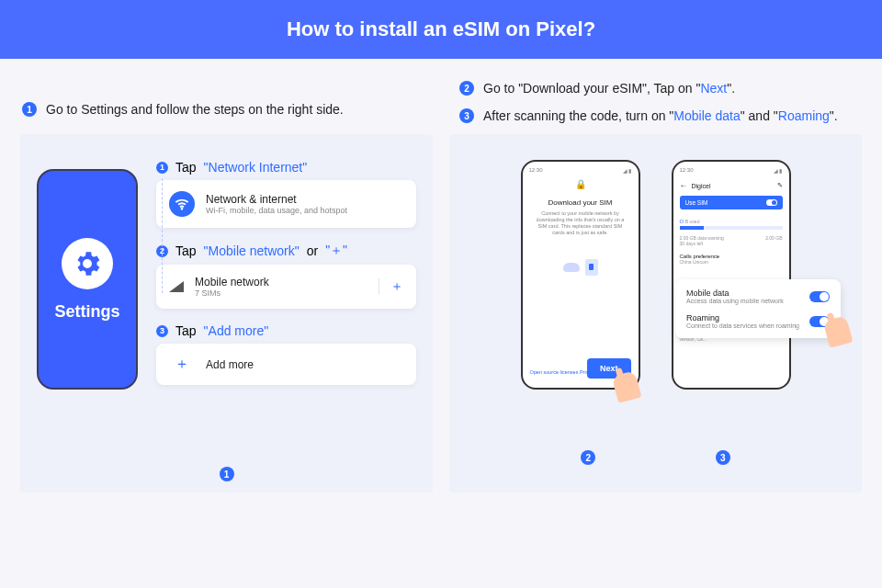  What do you see at coordinates (277, 199) in the screenshot?
I see `card-title: Network & internet` at bounding box center [277, 199].